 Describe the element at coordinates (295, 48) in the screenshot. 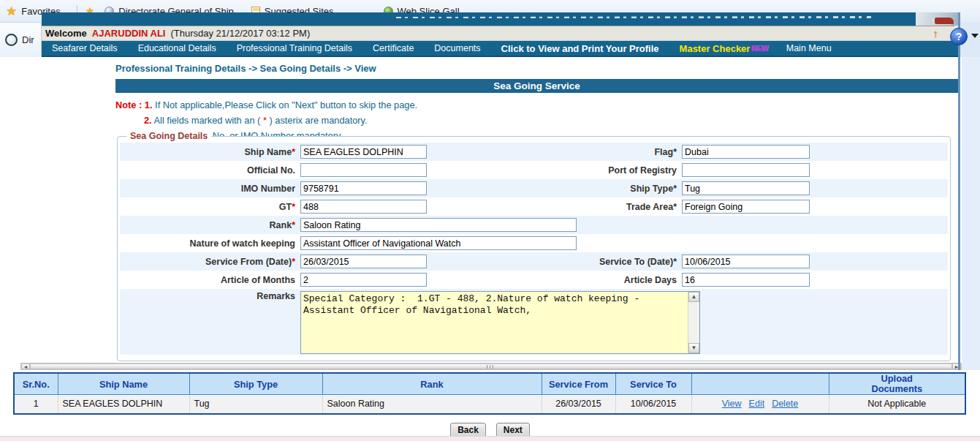

I see `nav-professional-training-details: Professional Training Details` at that location.